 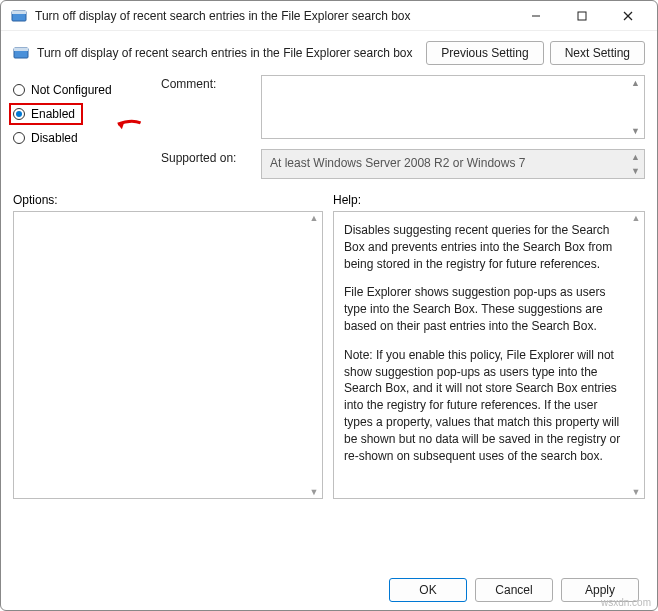 I want to click on radio-enabled: Enabled, so click(x=46, y=114).